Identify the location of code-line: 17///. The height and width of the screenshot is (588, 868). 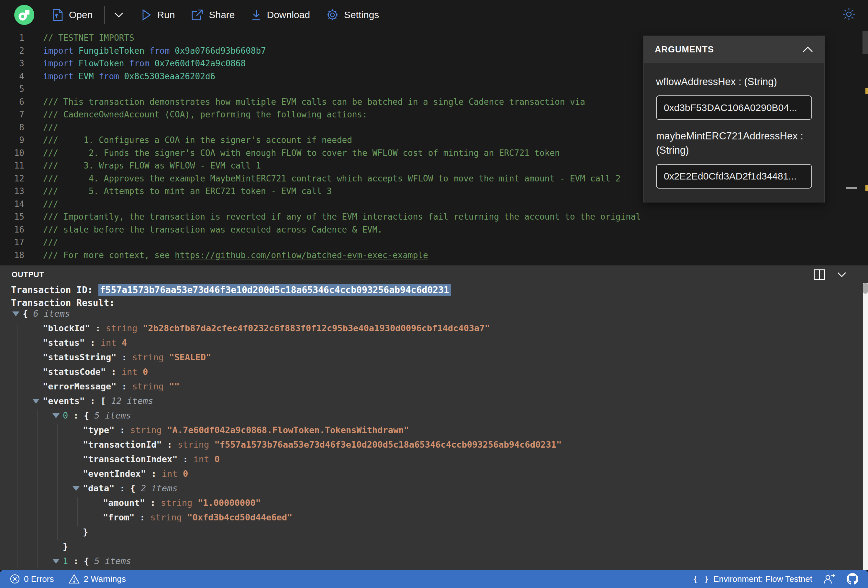
(434, 243).